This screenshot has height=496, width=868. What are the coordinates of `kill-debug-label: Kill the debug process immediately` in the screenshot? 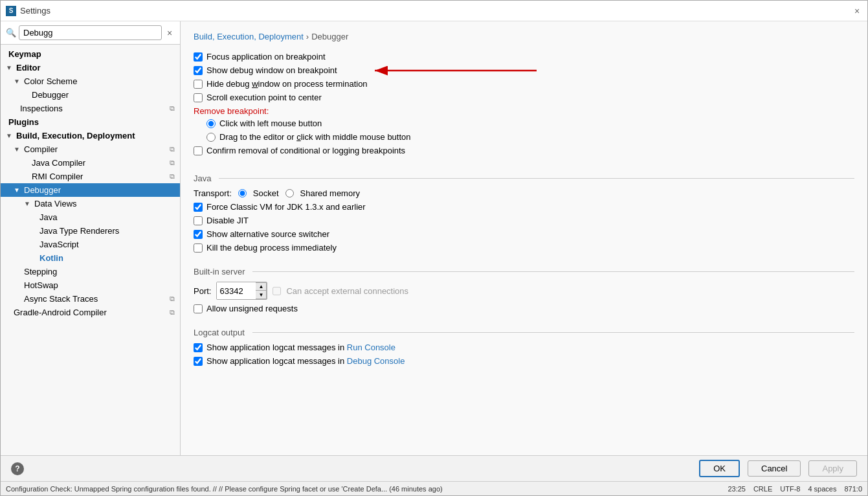 It's located at (272, 247).